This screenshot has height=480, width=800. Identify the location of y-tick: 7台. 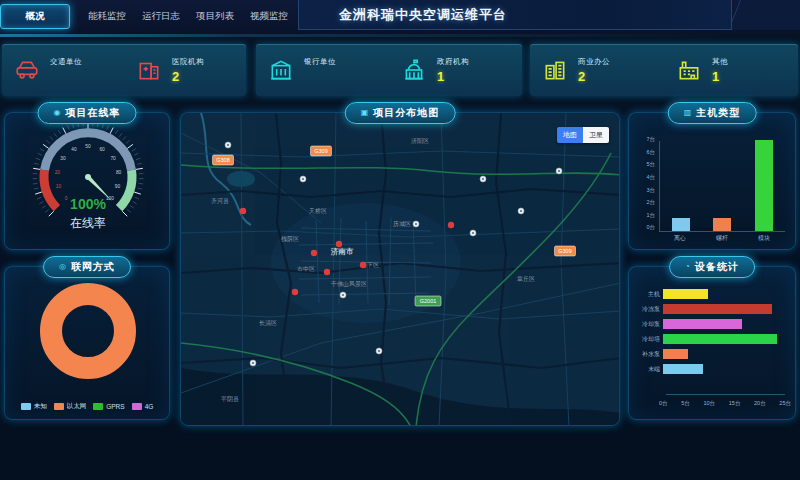
(644, 140).